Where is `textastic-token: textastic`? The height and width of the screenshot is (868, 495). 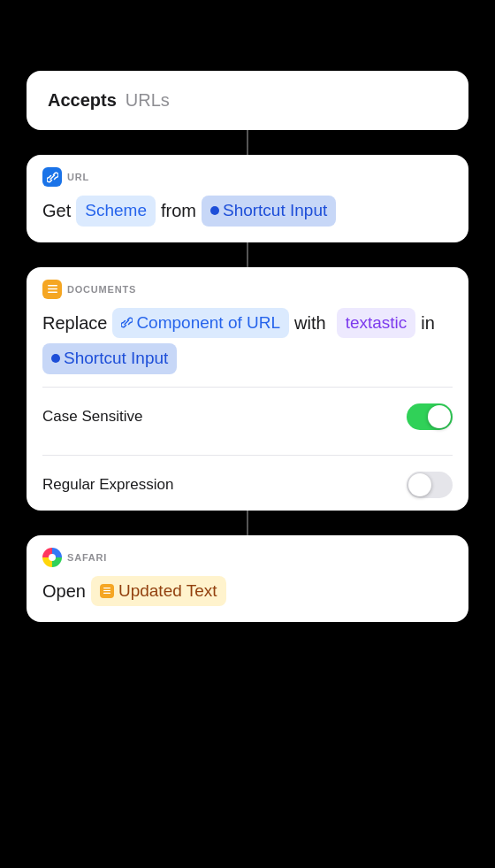
textastic-token: textastic is located at coordinates (377, 324).